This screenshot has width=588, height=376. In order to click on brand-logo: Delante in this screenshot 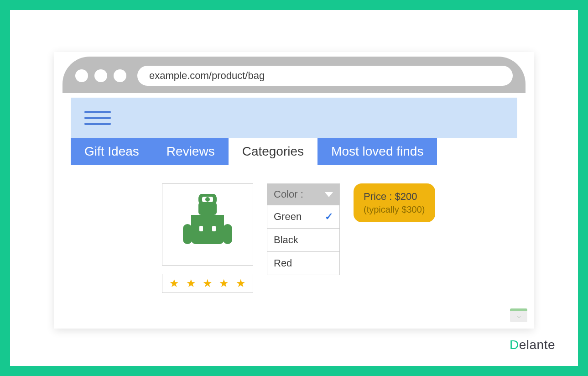, I will do `click(532, 345)`.